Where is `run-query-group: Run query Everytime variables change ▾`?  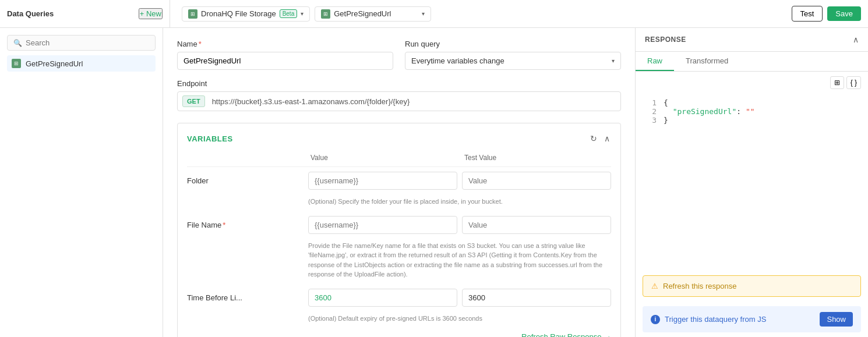
run-query-group: Run query Everytime variables change ▾ is located at coordinates (513, 55).